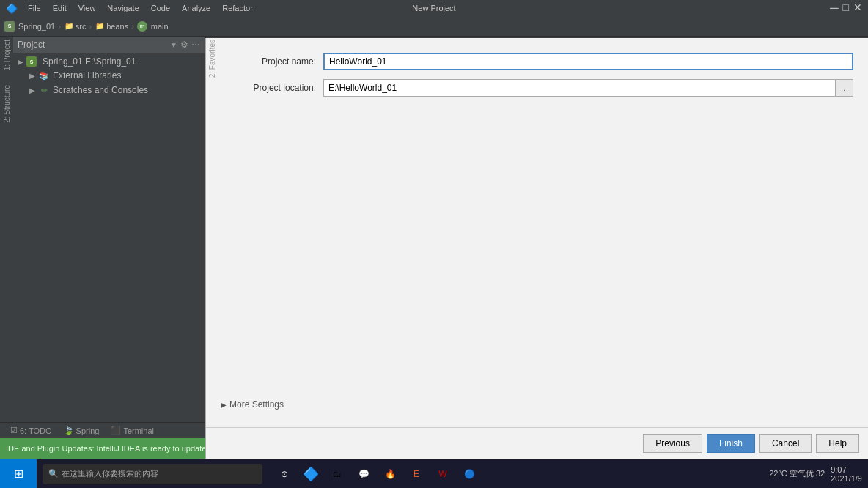  Describe the element at coordinates (588, 62) in the screenshot. I see `project-name-input` at that location.